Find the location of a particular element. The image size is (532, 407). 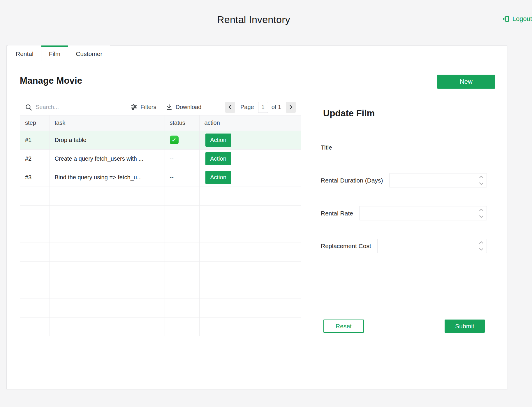

logout-label: Logout is located at coordinates (522, 19).